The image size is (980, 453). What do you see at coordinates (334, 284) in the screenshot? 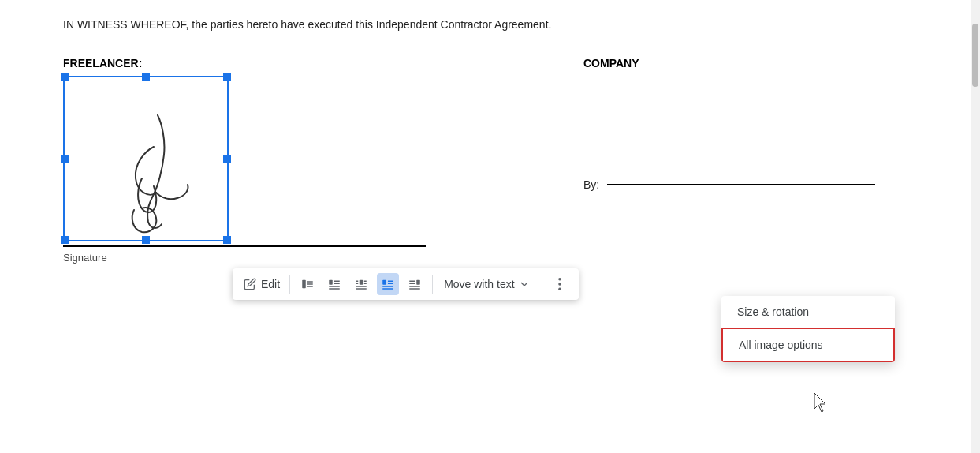
I see `wrap-left-btn` at bounding box center [334, 284].